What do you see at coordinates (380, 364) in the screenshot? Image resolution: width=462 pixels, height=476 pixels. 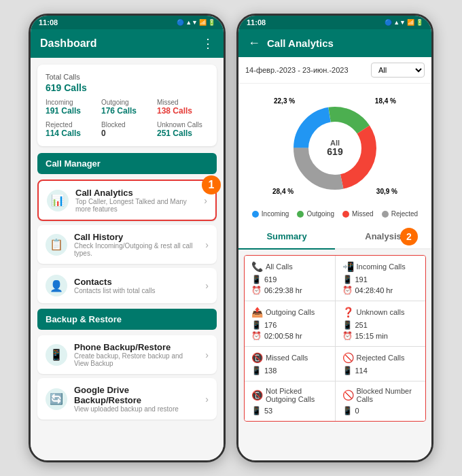 I see `summary-rejected-calls: 🚫 Rejected Calls 📱 114` at bounding box center [380, 364].